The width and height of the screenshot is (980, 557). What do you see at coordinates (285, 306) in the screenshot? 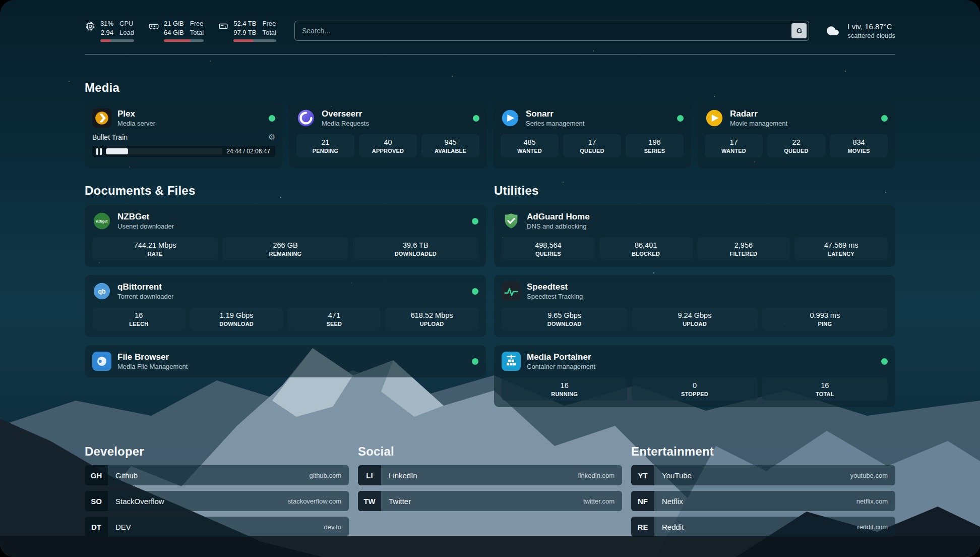
I see `qbittorrent-card: qb qBittorrent Torrent downloader 16` at bounding box center [285, 306].